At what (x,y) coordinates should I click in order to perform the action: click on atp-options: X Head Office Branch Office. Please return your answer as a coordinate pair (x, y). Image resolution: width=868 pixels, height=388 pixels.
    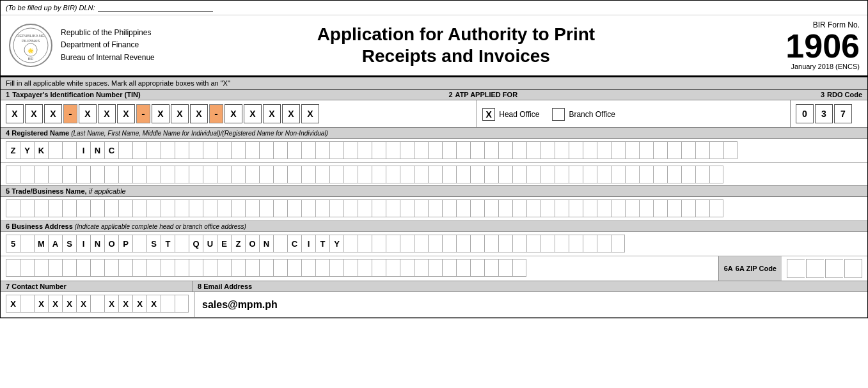
    Looking at the image, I should click on (633, 114).